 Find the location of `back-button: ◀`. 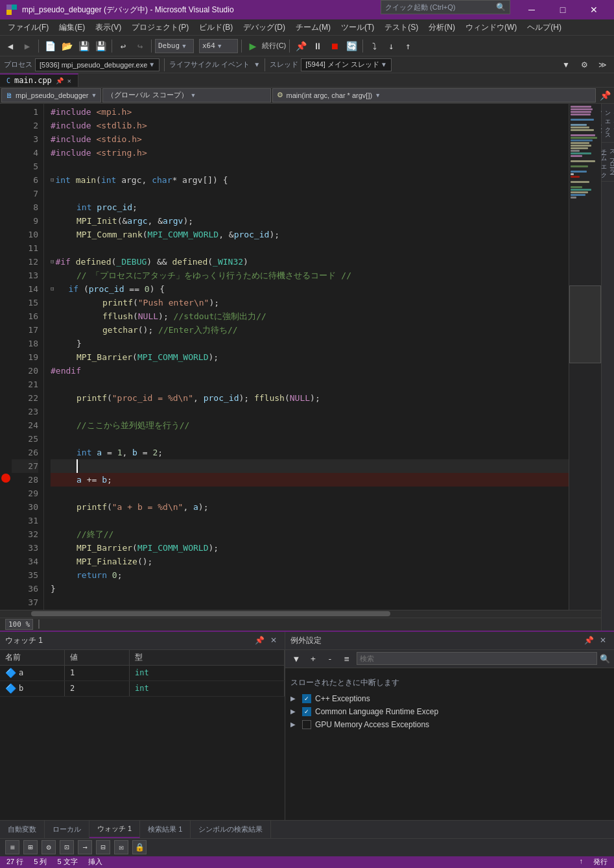

back-button: ◀ is located at coordinates (10, 46).